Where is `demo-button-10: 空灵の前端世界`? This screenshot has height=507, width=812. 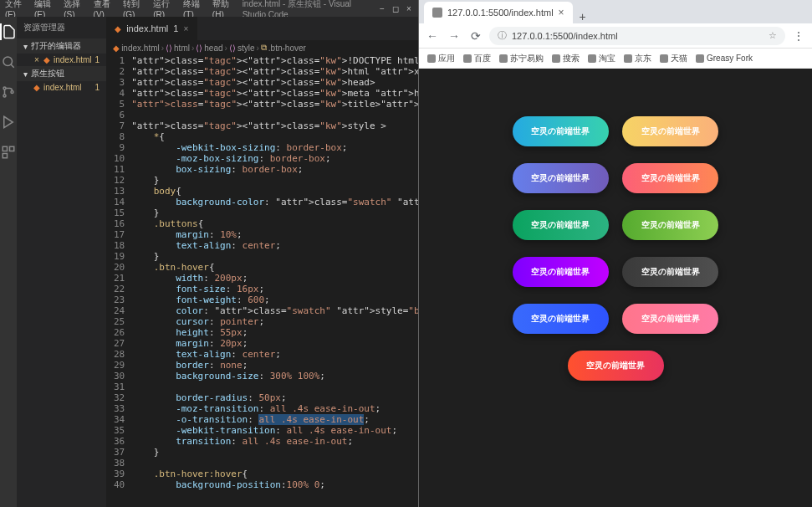 demo-button-10: 空灵の前端世界 is located at coordinates (671, 319).